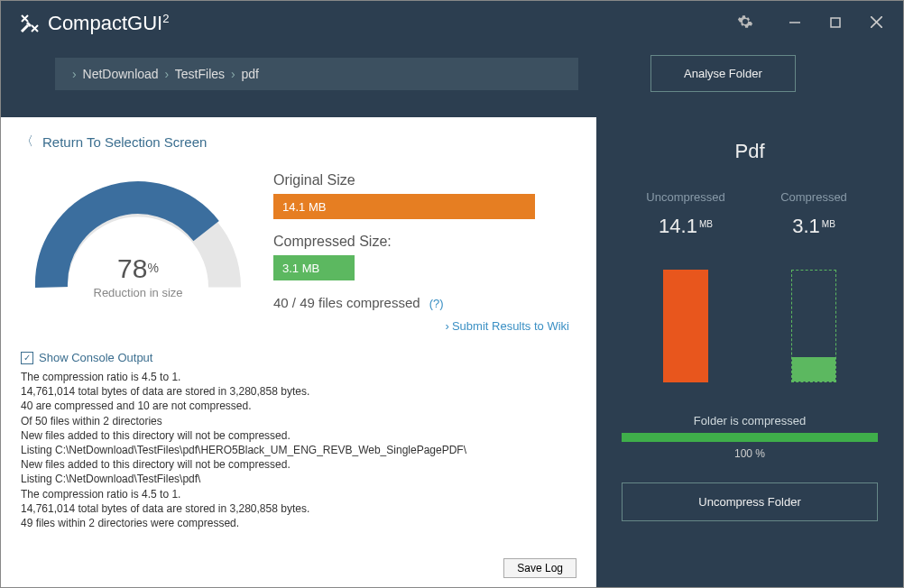 This screenshot has width=904, height=588. I want to click on compressed-column: Compressed 3.1MB, so click(814, 215).